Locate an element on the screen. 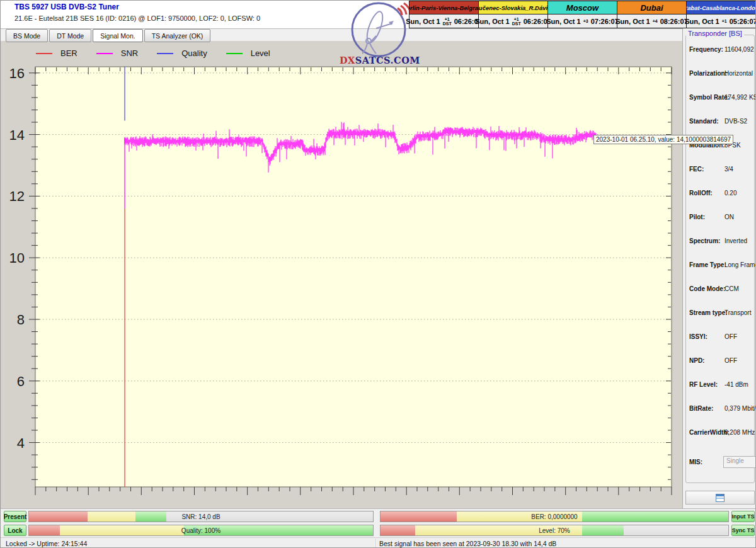  field-frame-type: Frame Type:Long Frame is located at coordinates (722, 266).